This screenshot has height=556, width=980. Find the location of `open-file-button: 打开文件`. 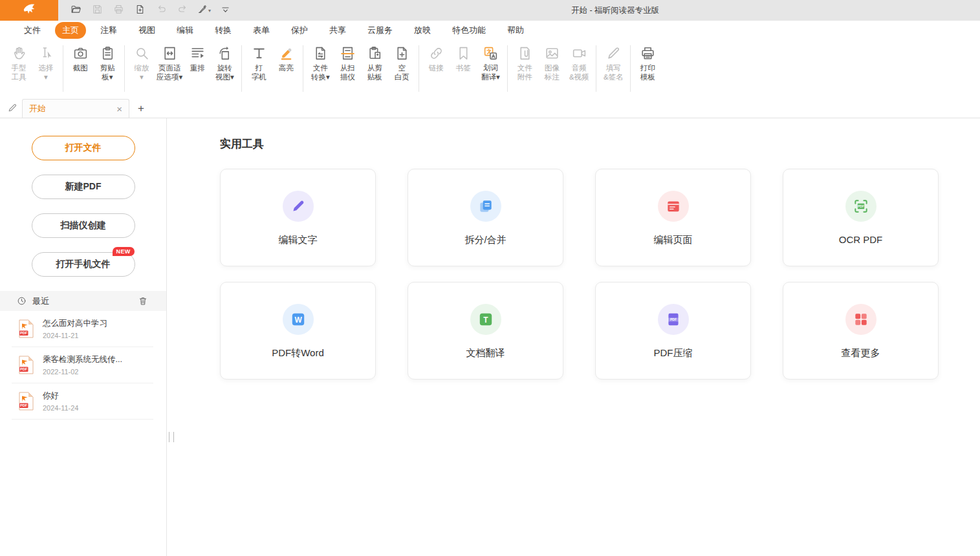

open-file-button: 打开文件 is located at coordinates (83, 148).